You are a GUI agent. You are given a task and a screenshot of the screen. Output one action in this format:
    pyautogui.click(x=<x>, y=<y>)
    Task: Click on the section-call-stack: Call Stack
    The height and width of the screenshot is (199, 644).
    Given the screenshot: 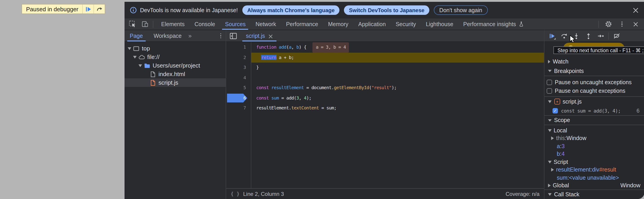 What is the action you would take?
    pyautogui.click(x=594, y=194)
    